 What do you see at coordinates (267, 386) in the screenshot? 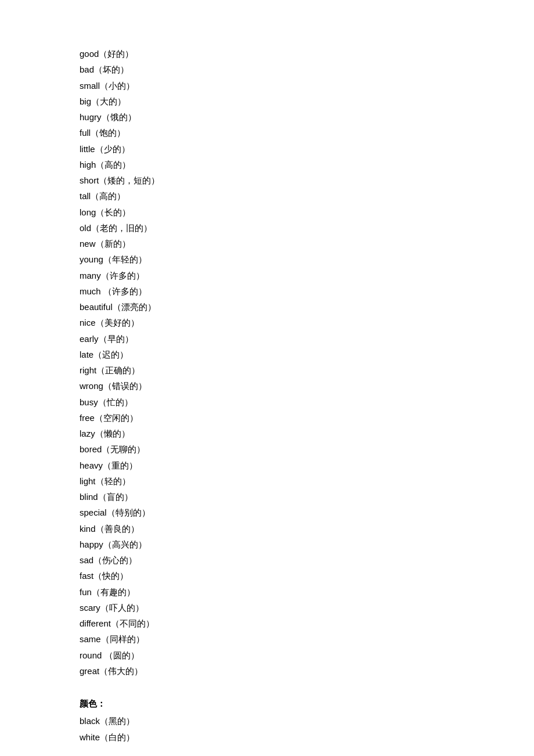
I see `adjective-item: wrong（错误的）` at bounding box center [267, 386].